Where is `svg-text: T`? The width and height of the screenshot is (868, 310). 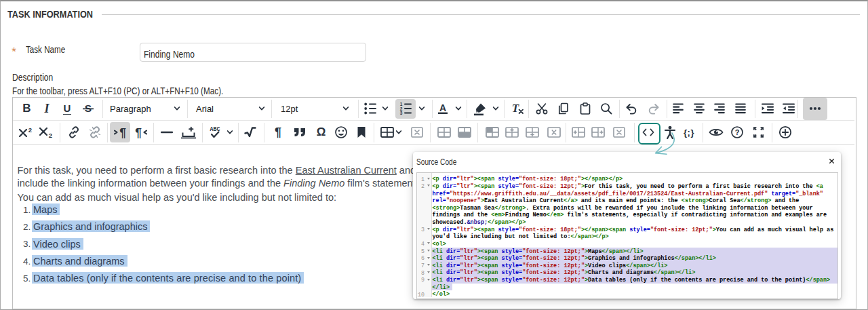 svg-text: T is located at coordinates (515, 109).